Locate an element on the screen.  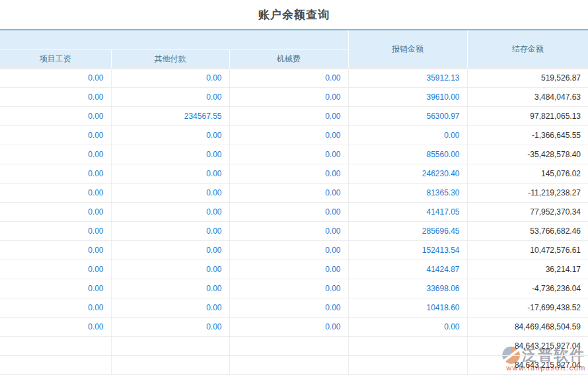
cell-balance: 145,076.02 is located at coordinates (527, 173).